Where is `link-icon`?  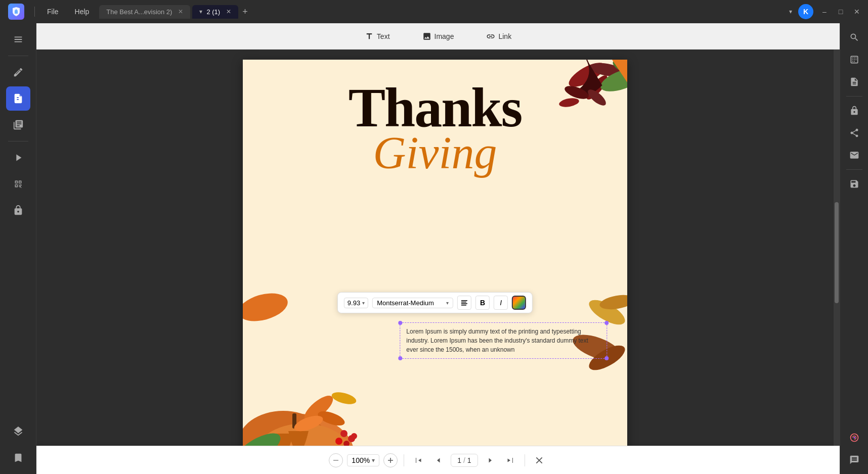
link-icon is located at coordinates (491, 36).